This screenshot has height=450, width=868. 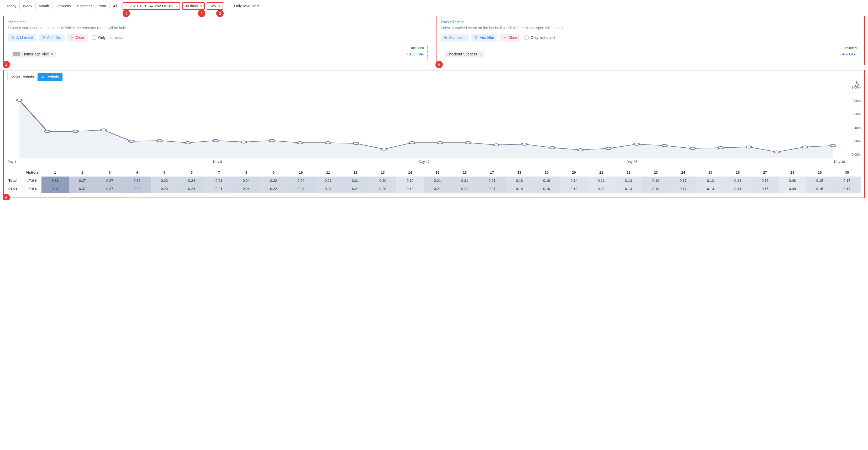 What do you see at coordinates (28, 6) in the screenshot?
I see `time-range-tab: Week` at bounding box center [28, 6].